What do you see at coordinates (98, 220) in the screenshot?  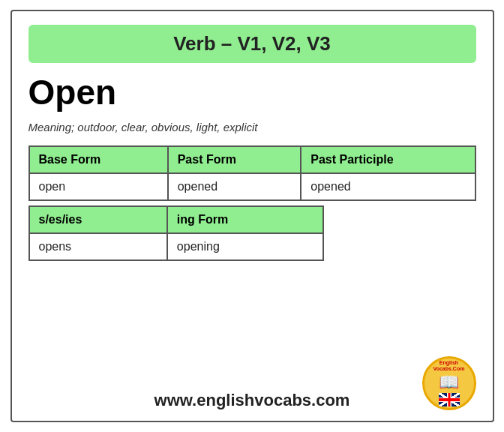 I see `col-header-ses: s/es/ies` at bounding box center [98, 220].